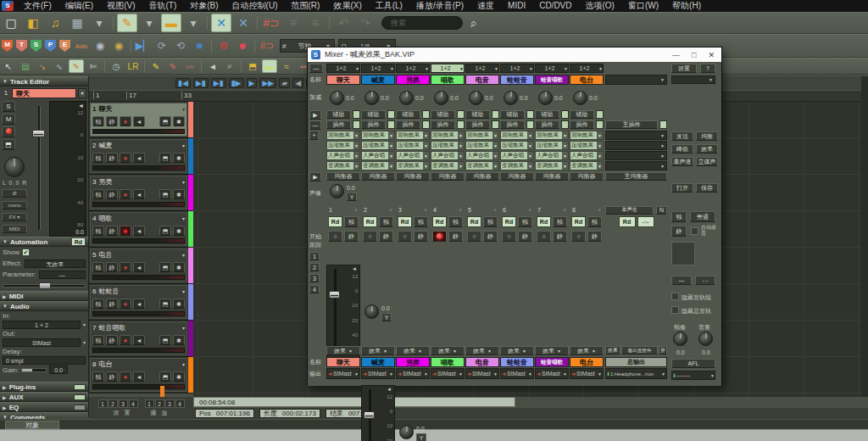  Describe the element at coordinates (517, 373) in the screenshot. I see `channel-output-select: ➜StMast▼` at that location.